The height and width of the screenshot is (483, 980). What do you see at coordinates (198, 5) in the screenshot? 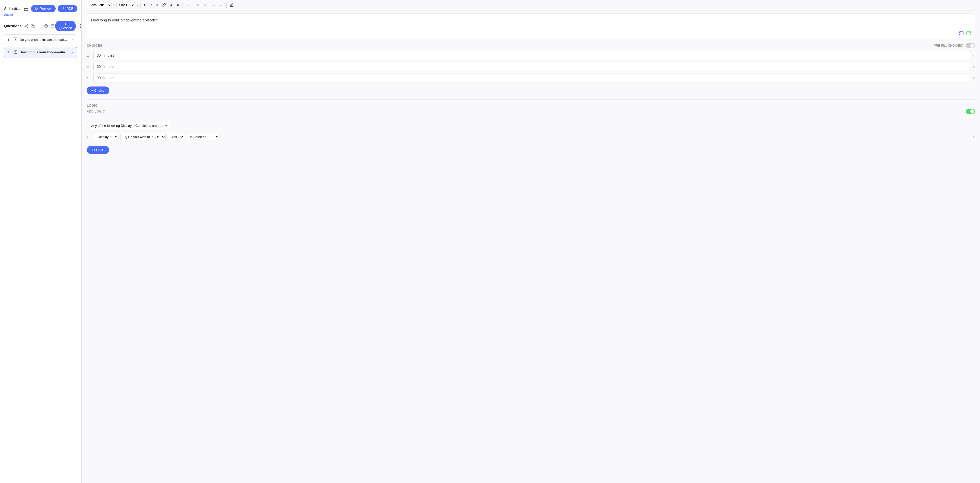
I see `ordered-list-button` at bounding box center [198, 5].